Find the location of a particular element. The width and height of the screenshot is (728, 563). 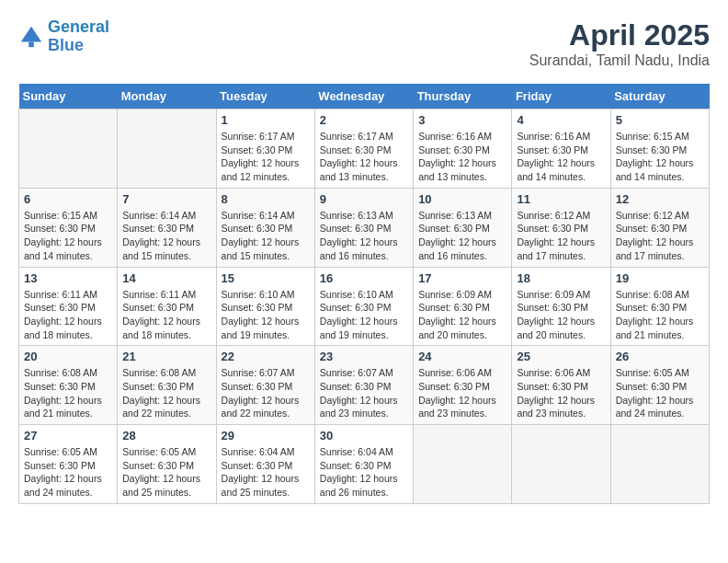

calendar-cell: 17Sunrise: 6:09 AM Sunset: 6:30 PM Dayli… is located at coordinates (463, 306).